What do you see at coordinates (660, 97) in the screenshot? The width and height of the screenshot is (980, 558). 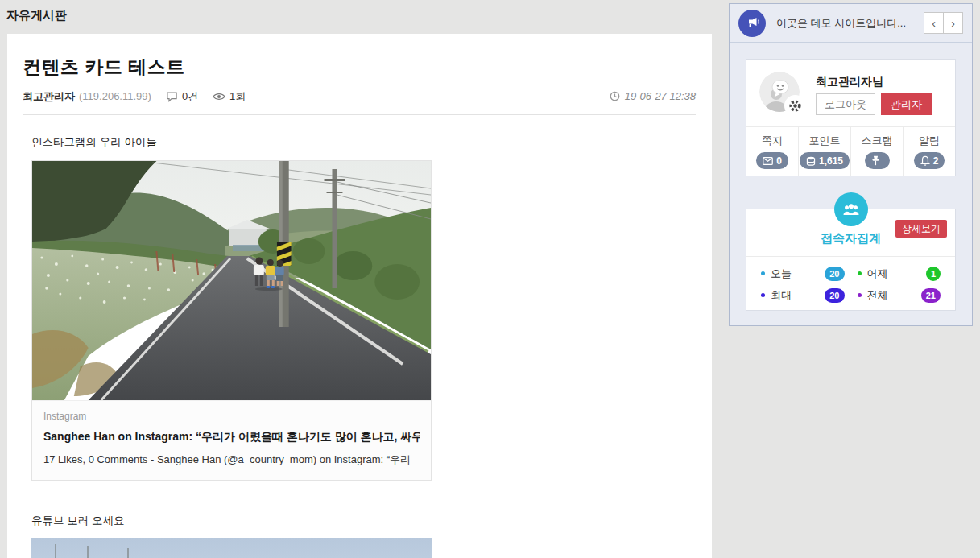 I see `post-date-text: 19-06-27 12:38` at bounding box center [660, 97].